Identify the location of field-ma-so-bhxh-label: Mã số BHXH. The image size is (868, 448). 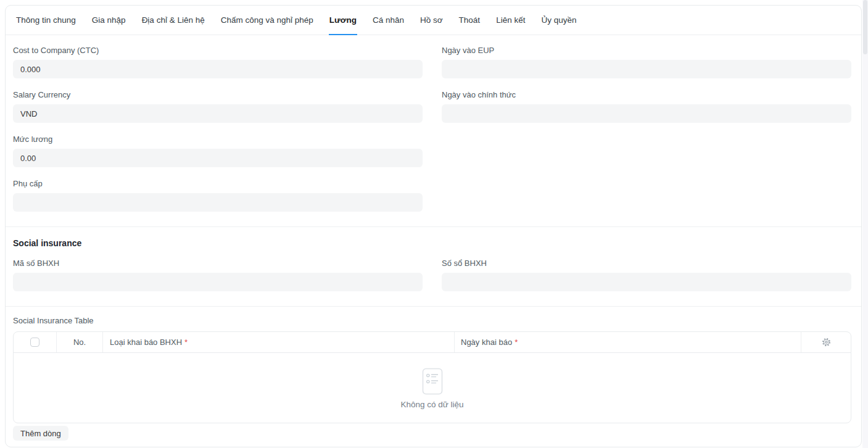
(218, 263).